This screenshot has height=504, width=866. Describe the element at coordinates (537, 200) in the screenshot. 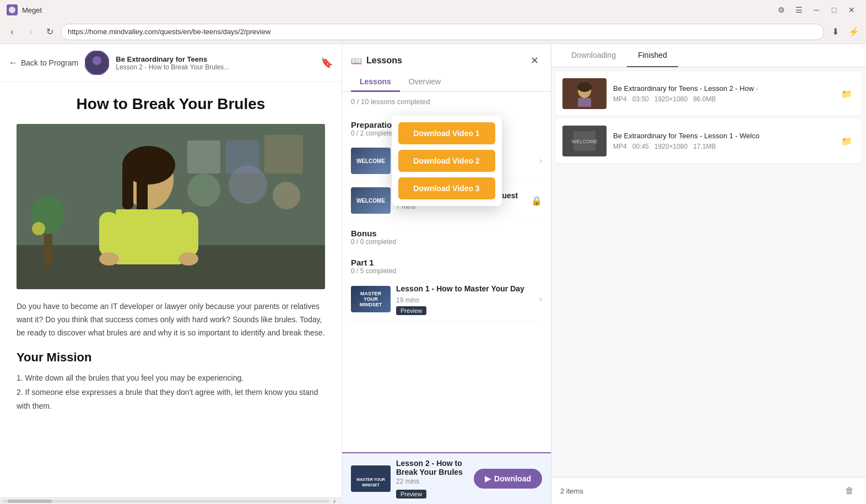

I see `lesson-lock-intro2: 🔒` at that location.